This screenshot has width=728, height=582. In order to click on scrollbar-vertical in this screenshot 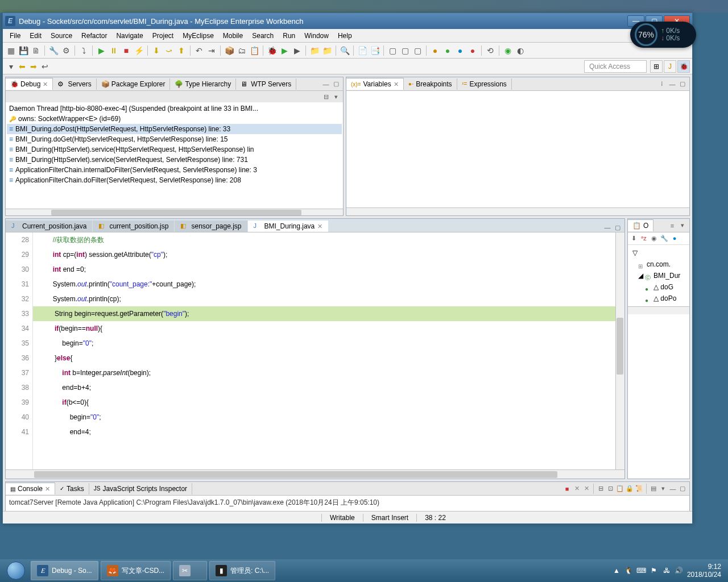, I will do `click(620, 351)`.